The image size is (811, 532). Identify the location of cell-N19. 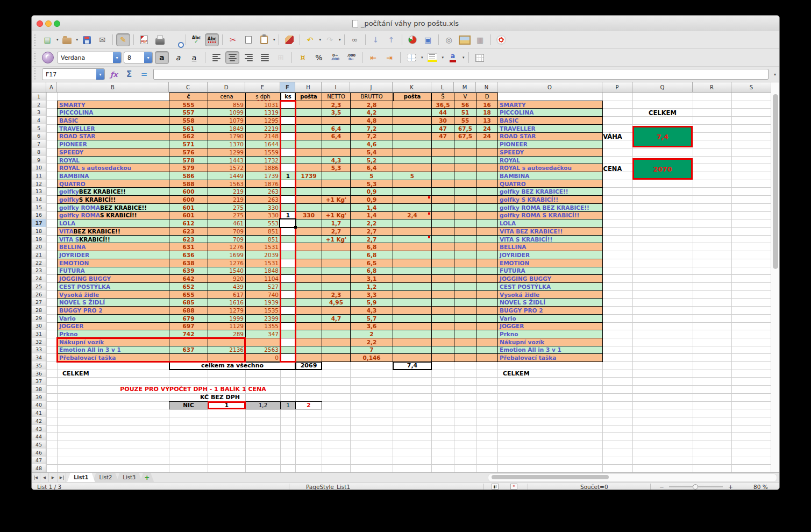
(487, 239).